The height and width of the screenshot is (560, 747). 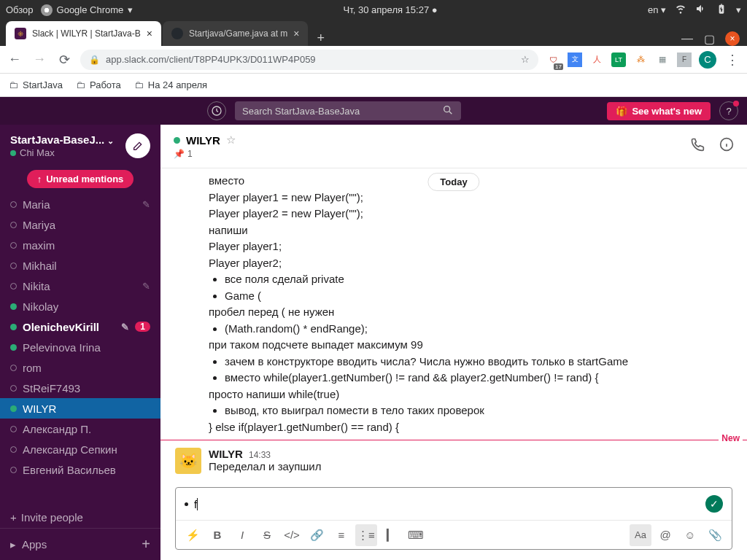 What do you see at coordinates (729, 111) in the screenshot?
I see `help-button: ?` at bounding box center [729, 111].